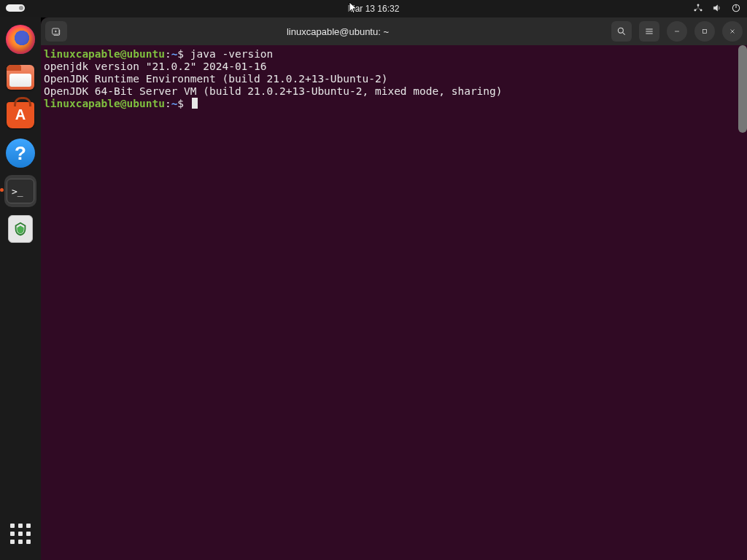 This screenshot has height=560, width=747. I want to click on minimize-button, so click(677, 31).